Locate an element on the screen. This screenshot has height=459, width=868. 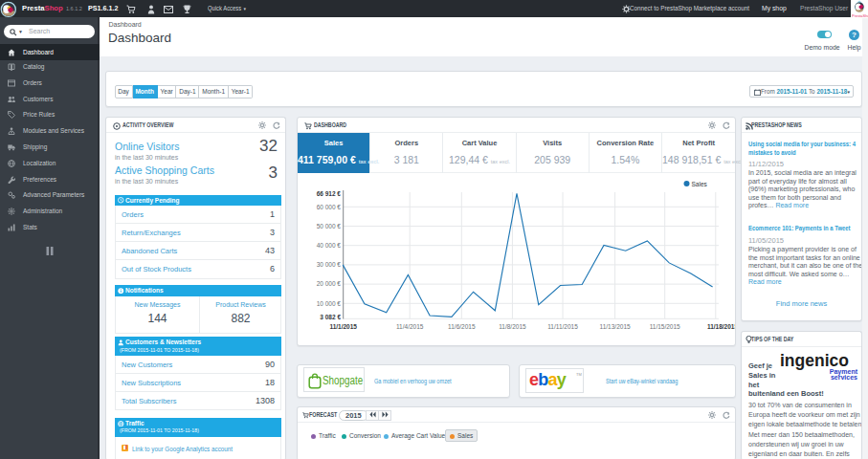
svg-text: 11/15/2015 is located at coordinates (665, 327).